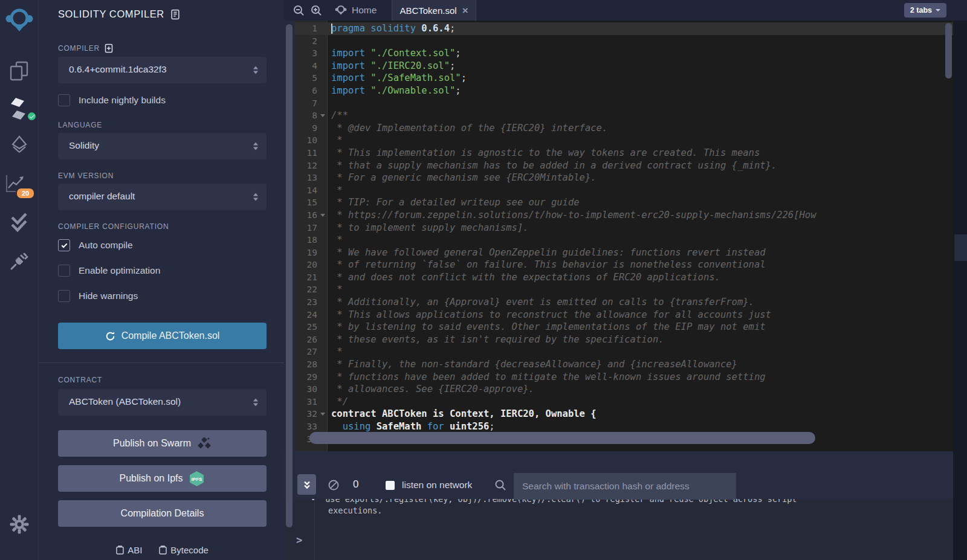 The image size is (967, 560). Describe the element at coordinates (624, 377) in the screenshot. I see `code-line: 29 * functions have been added to mitiga…` at that location.